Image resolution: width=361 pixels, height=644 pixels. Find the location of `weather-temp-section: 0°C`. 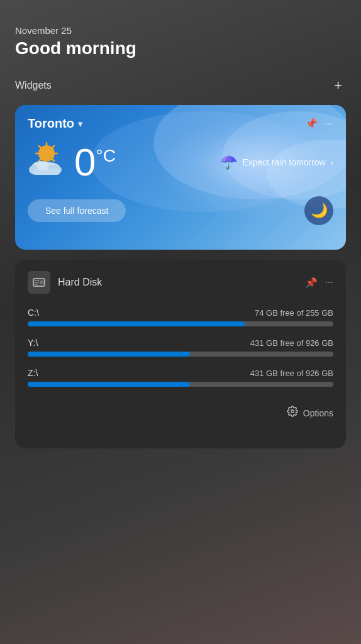

weather-temp-section: 0°C is located at coordinates (72, 162).